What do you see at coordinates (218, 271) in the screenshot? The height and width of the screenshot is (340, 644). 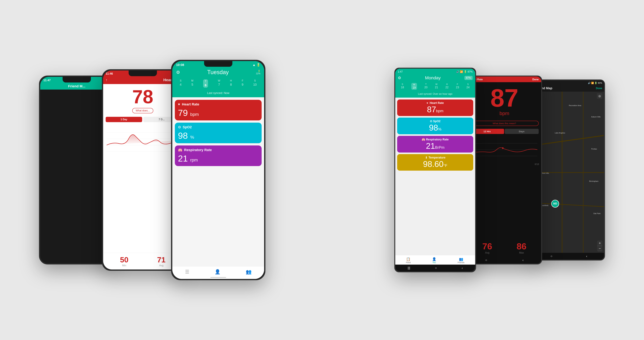 I see `dash-tabbar: ☰ 👤 👥` at bounding box center [218, 271].